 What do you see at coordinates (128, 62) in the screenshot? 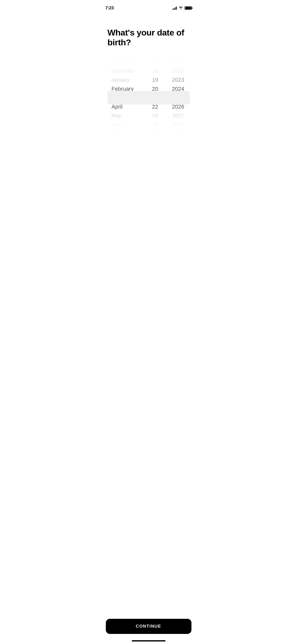
I see `month-item: November` at bounding box center [128, 62].